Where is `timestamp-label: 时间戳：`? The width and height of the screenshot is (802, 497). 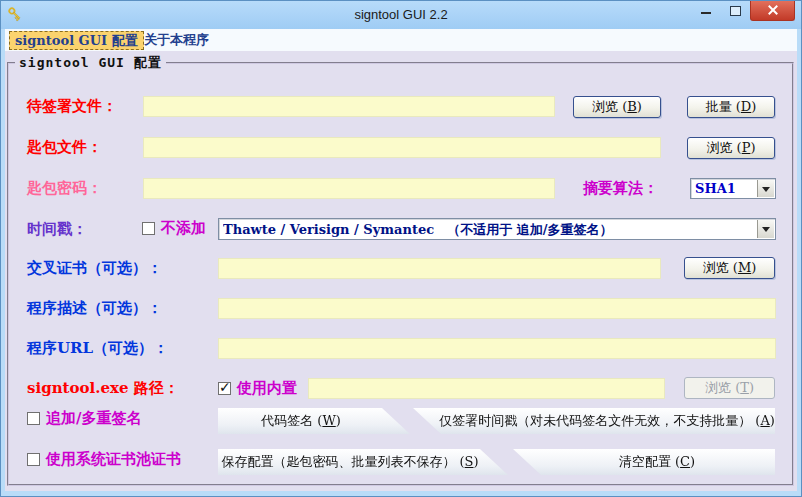
timestamp-label: 时间戳： is located at coordinates (57, 230).